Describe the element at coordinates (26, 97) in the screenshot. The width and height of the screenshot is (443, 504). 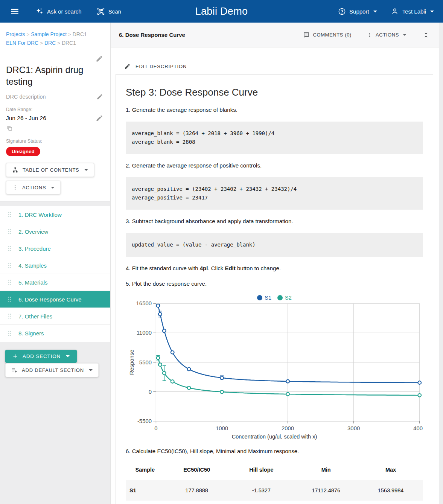
I see `record-description: DRC description` at that location.